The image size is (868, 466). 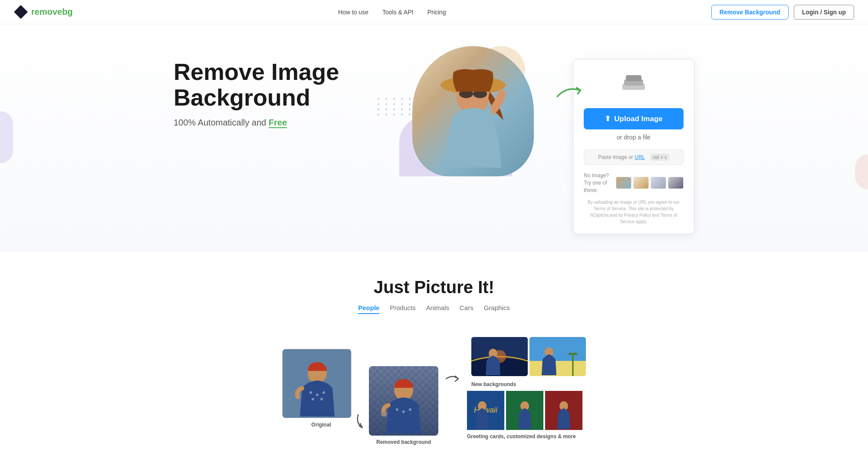 I want to click on sample-thumbs, so click(x=650, y=183).